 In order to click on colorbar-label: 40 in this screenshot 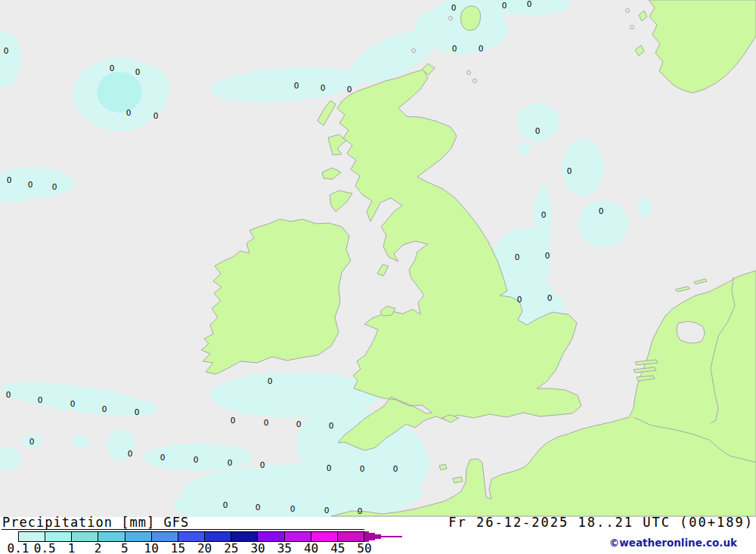, I will do `click(311, 547)`.